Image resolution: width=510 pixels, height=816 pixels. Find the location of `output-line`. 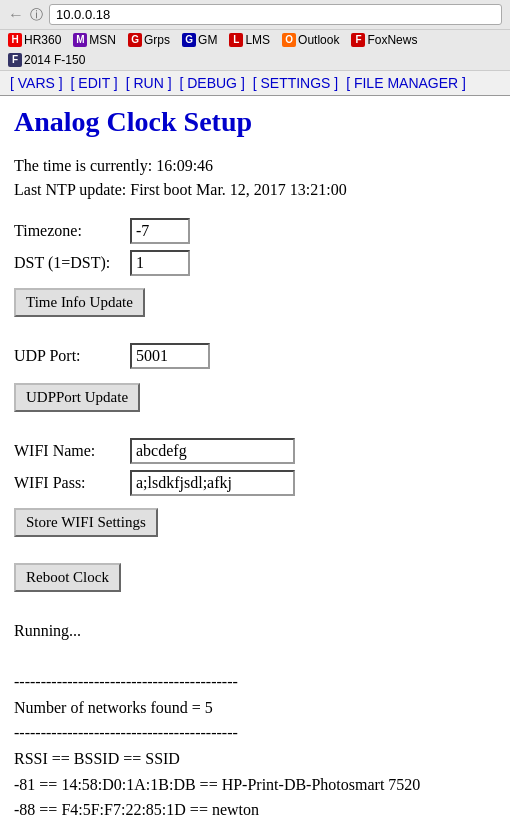

output-line is located at coordinates (255, 657).